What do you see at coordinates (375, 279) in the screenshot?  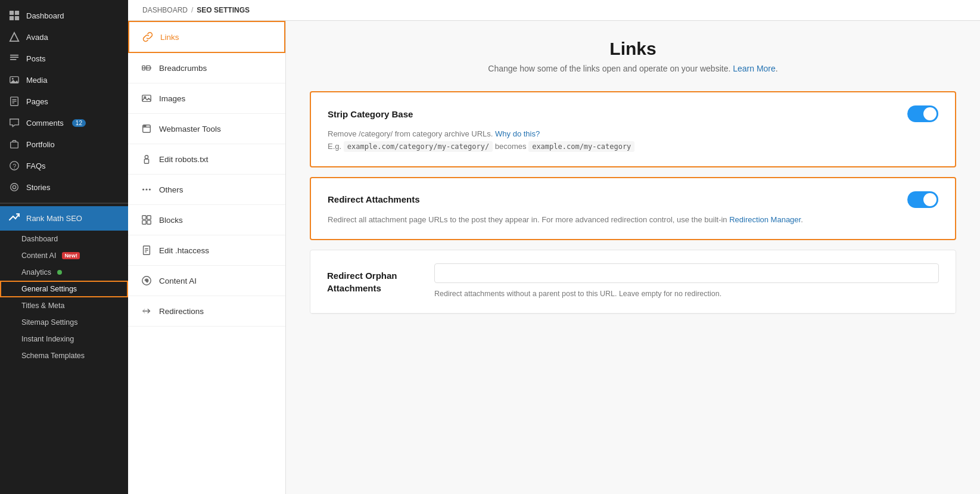 I see `redirect-orphan-label: Redirect OrphanAttachments` at bounding box center [375, 279].